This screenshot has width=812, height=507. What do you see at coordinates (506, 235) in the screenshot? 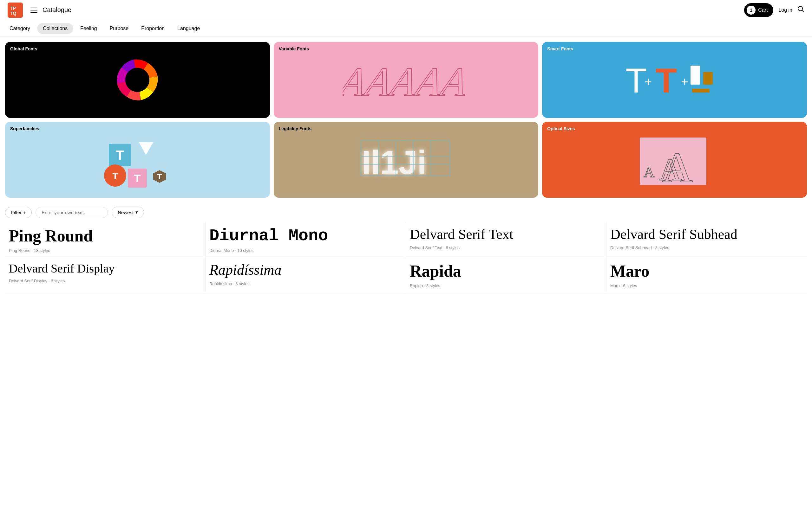
I see `font-display-name: Delvard Serif Text` at bounding box center [506, 235].